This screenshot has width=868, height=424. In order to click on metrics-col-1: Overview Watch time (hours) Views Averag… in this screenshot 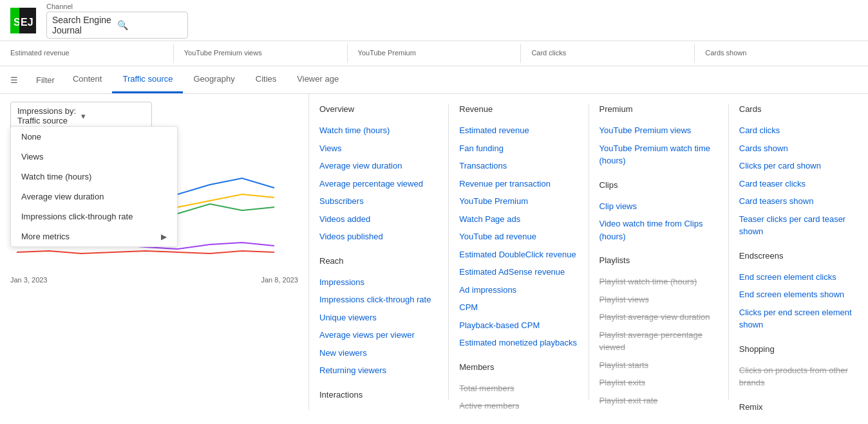, I will do `click(379, 252)`.